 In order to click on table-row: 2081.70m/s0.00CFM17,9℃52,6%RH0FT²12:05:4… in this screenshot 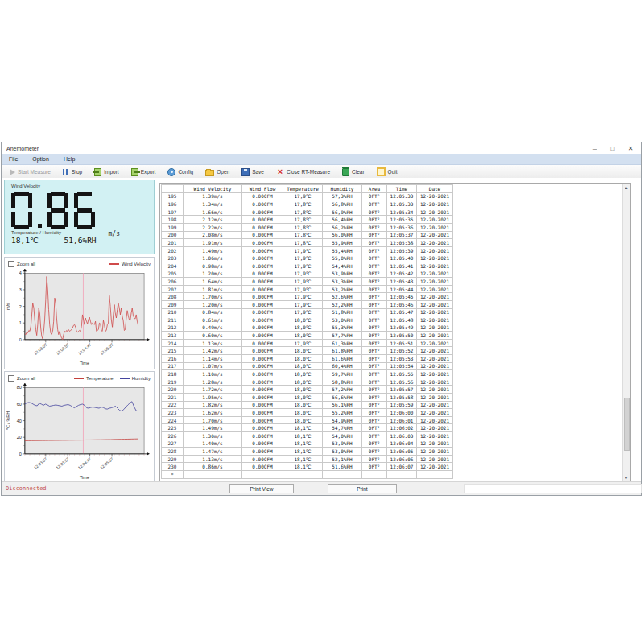, I will do `click(308, 297)`.